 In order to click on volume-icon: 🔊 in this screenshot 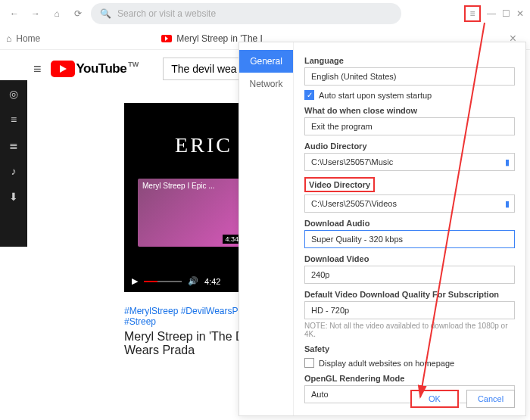, I will do `click(193, 282)`.